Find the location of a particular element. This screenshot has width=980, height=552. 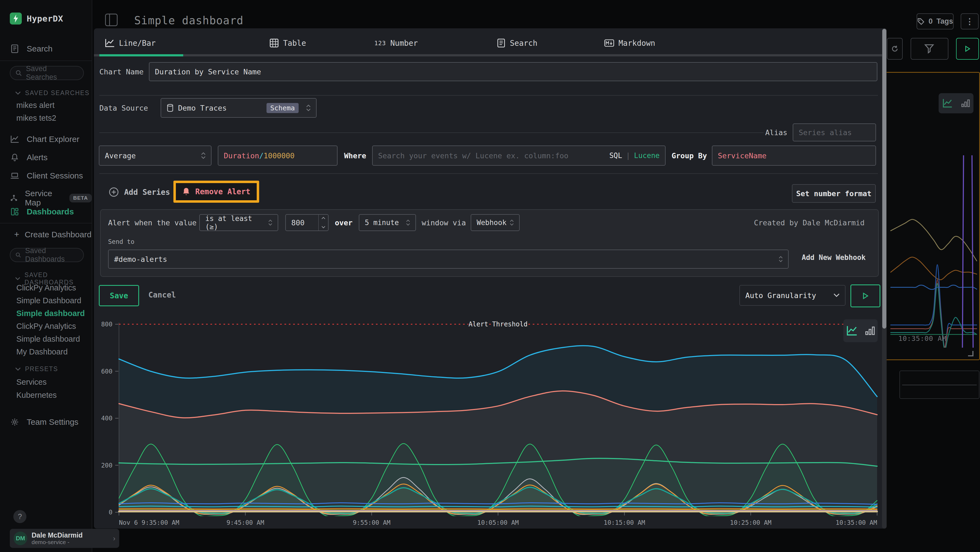

refresh-button is located at coordinates (895, 49).